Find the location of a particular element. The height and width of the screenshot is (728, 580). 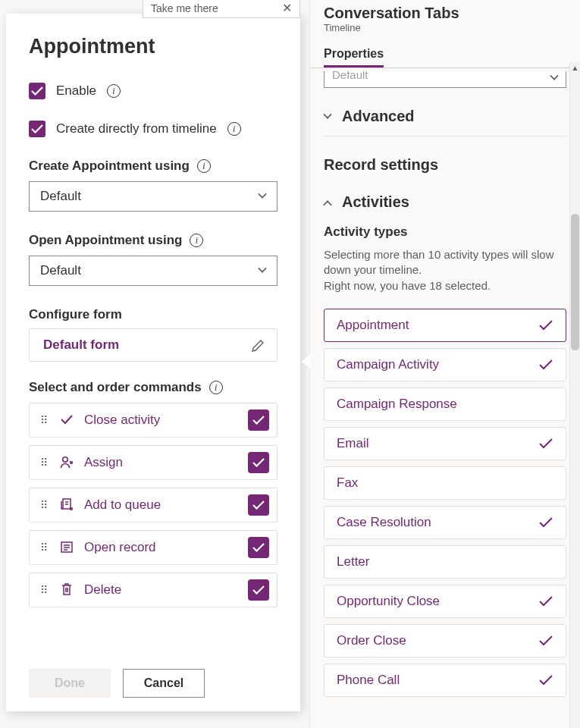

activity-type-item: Fax is located at coordinates (445, 483).